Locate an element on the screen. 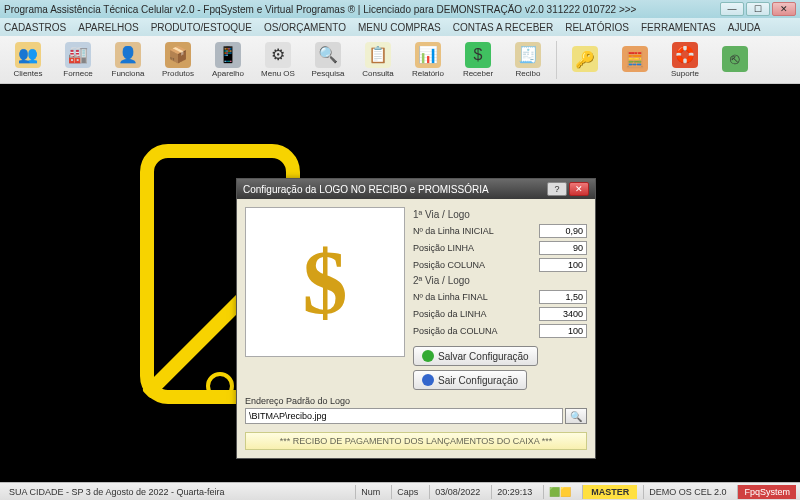  menu-produto/estoque: PRODUTO/ESTOQUE is located at coordinates (202, 28).